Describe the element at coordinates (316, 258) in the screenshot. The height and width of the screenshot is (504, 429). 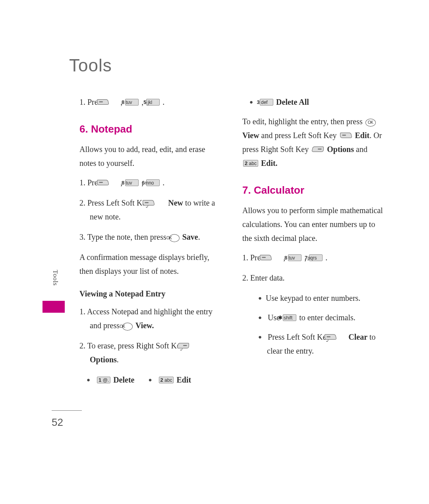
I see `key-7: 7pqrs` at that location.